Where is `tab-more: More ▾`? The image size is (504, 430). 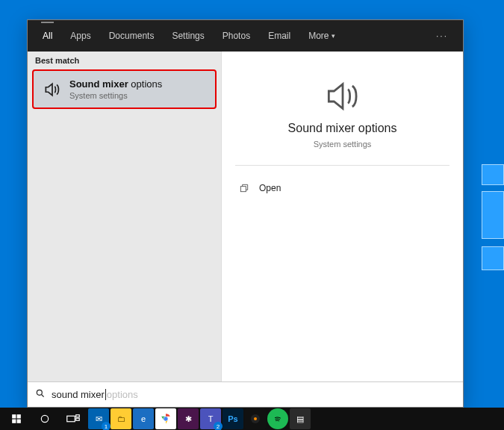 tab-more: More ▾ is located at coordinates (322, 36).